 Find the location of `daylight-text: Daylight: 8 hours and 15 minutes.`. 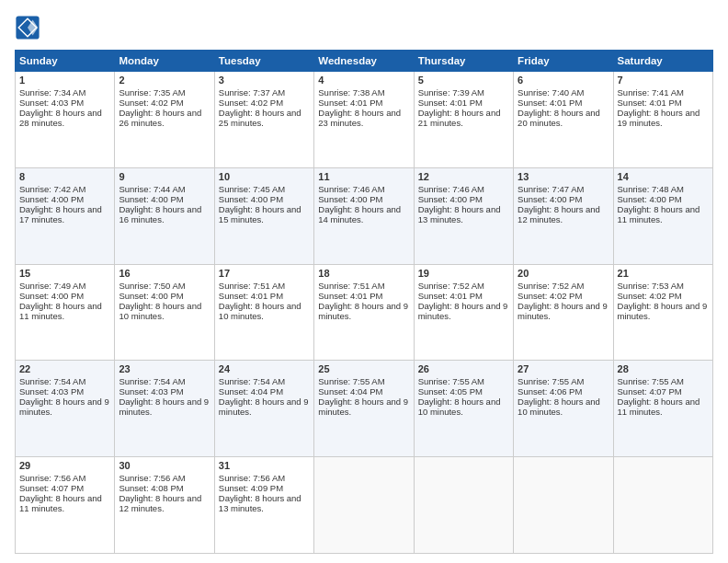

daylight-text: Daylight: 8 hours and 15 minutes. is located at coordinates (260, 214).